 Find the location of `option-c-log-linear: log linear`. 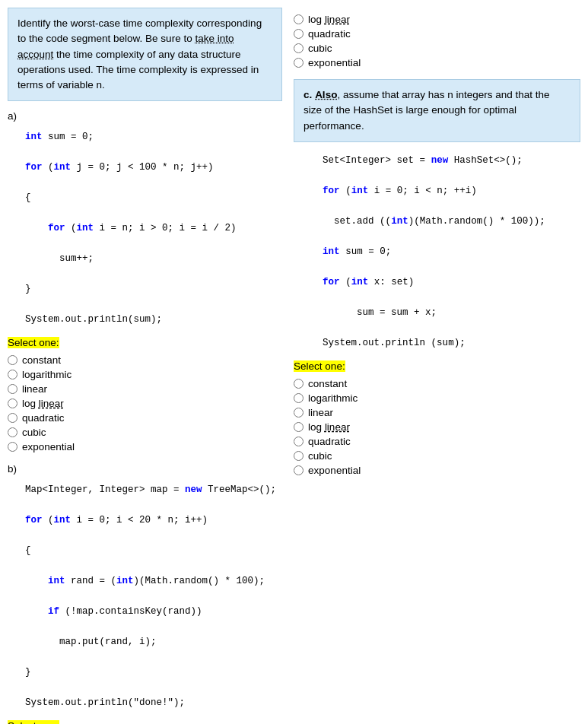

option-c-log-linear: log linear is located at coordinates (437, 427).